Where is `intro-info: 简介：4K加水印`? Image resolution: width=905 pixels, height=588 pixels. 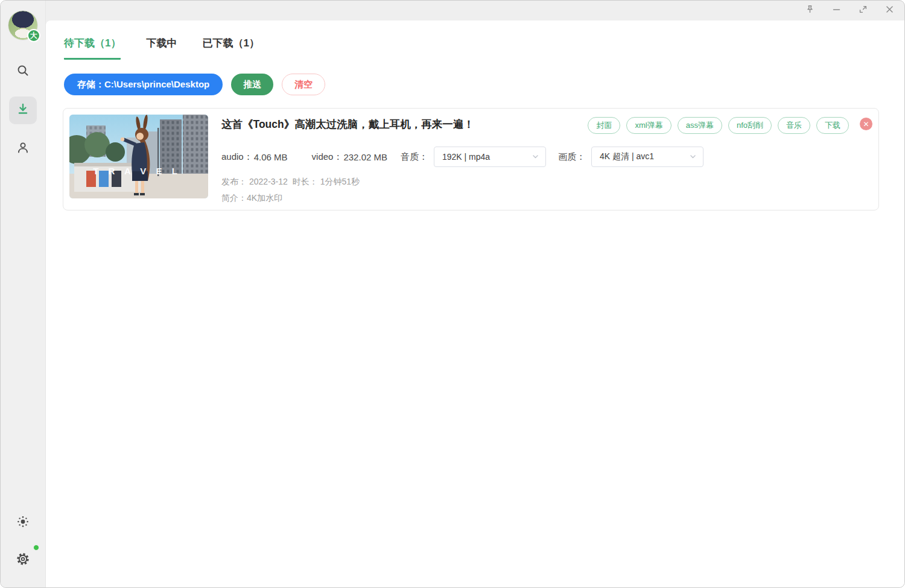 intro-info: 简介：4K加水印 is located at coordinates (547, 198).